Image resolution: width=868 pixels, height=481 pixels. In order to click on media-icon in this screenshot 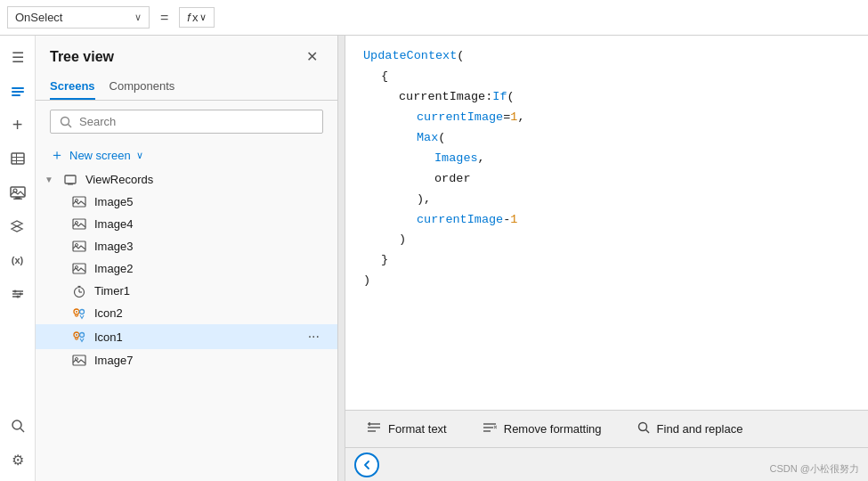, I will do `click(18, 192)`.